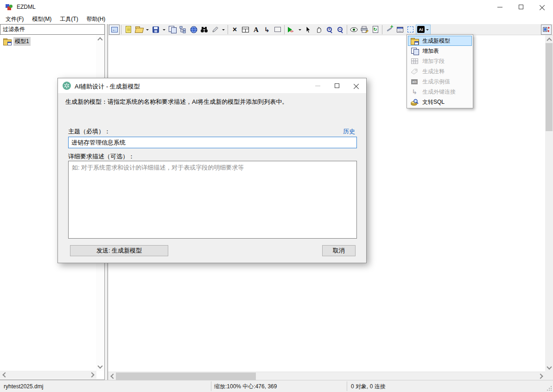 Image resolution: width=553 pixels, height=392 pixels. Describe the element at coordinates (549, 388) in the screenshot. I see `resize-grip` at that location.